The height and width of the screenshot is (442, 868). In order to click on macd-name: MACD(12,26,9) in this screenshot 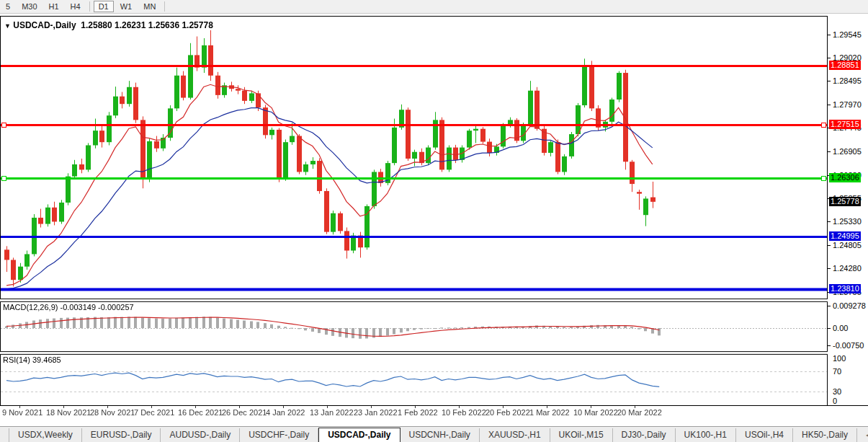, I will do `click(30, 307)`.